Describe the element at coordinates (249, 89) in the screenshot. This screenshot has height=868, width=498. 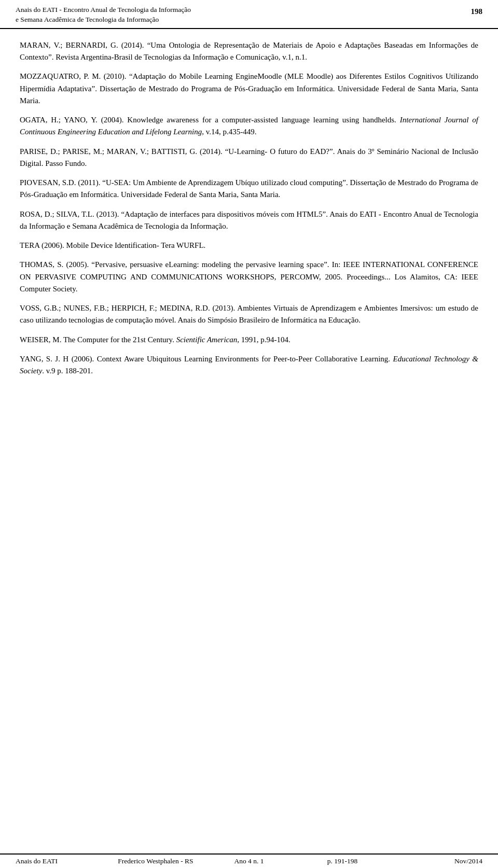
I see `list-item: MOZZAQUATRO, P. M. (2010). “Adaptação do…` at that location.